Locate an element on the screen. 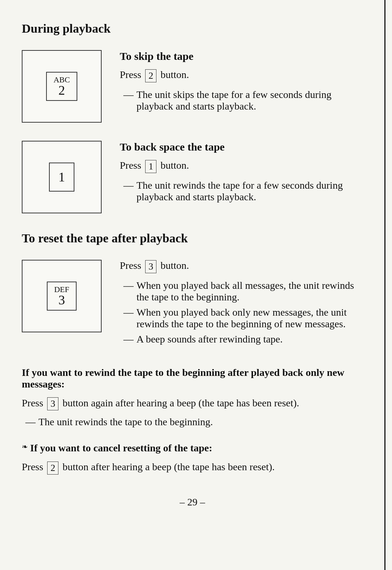 This screenshot has height=570, width=392. reset-tape-title: To reset the tape after playback is located at coordinates (192, 238).